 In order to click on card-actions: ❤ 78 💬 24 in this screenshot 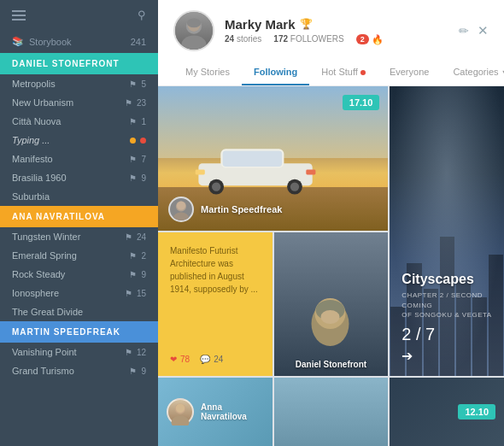, I will do `click(215, 359)`.